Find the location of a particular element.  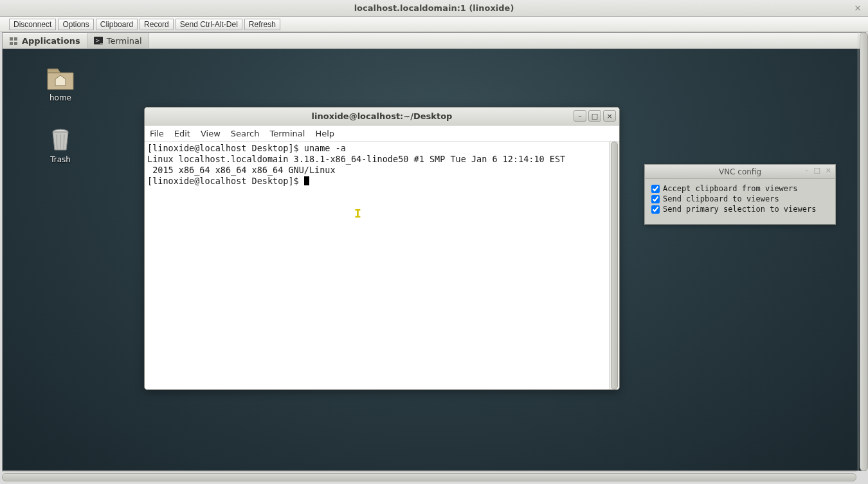

trash-icon is located at coordinates (60, 140).